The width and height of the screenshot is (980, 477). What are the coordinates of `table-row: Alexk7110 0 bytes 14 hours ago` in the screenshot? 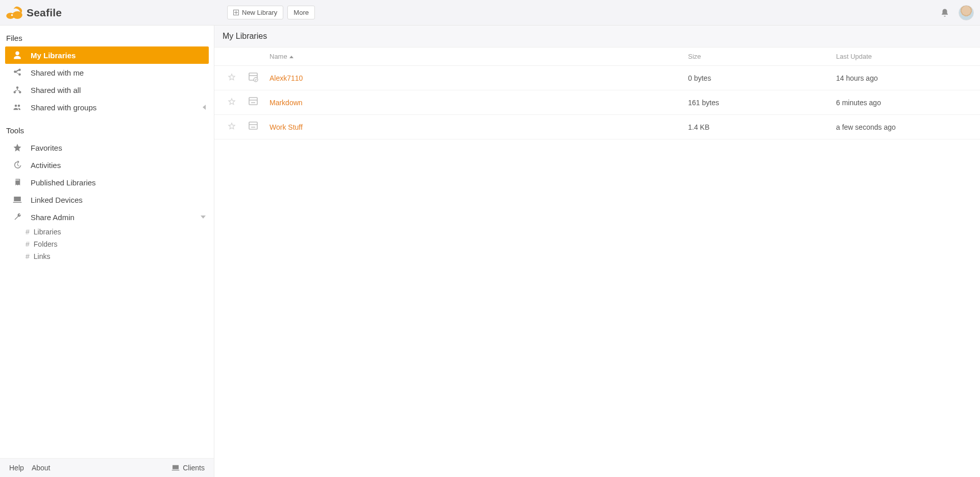 It's located at (597, 78).